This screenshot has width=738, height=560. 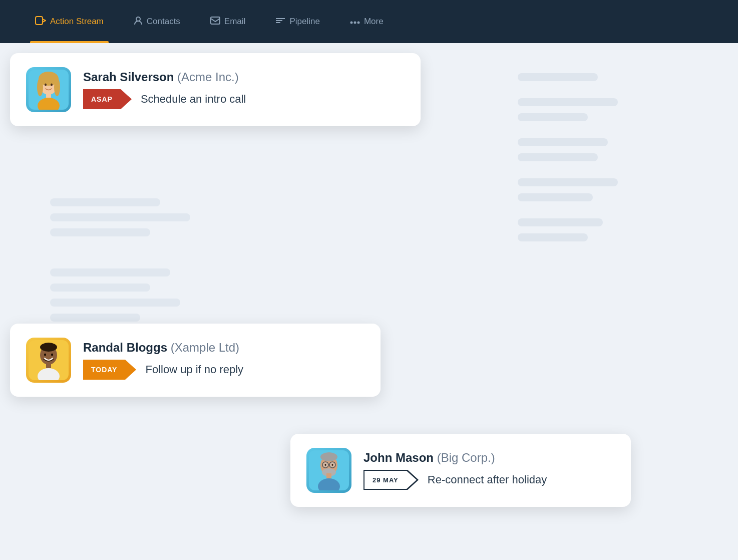 What do you see at coordinates (355, 22) in the screenshot?
I see `more-dots-icon` at bounding box center [355, 22].